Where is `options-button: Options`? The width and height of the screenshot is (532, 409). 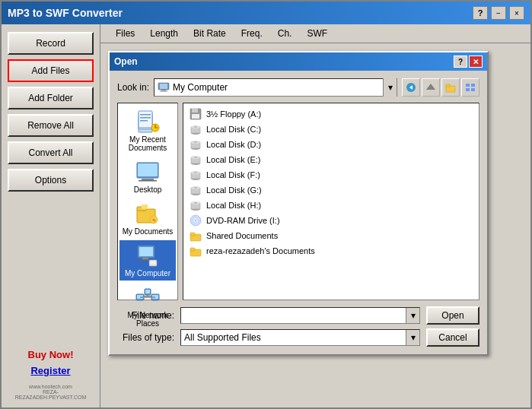 options-button: Options is located at coordinates (50, 180).